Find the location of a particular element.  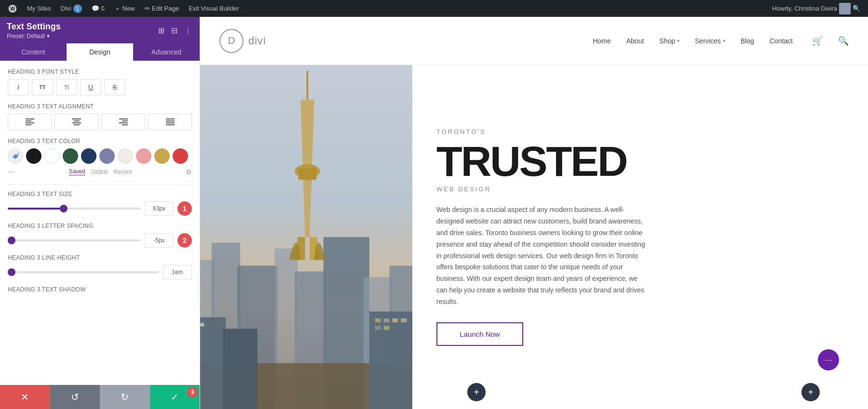

cart-icon: 🛒 is located at coordinates (817, 41).